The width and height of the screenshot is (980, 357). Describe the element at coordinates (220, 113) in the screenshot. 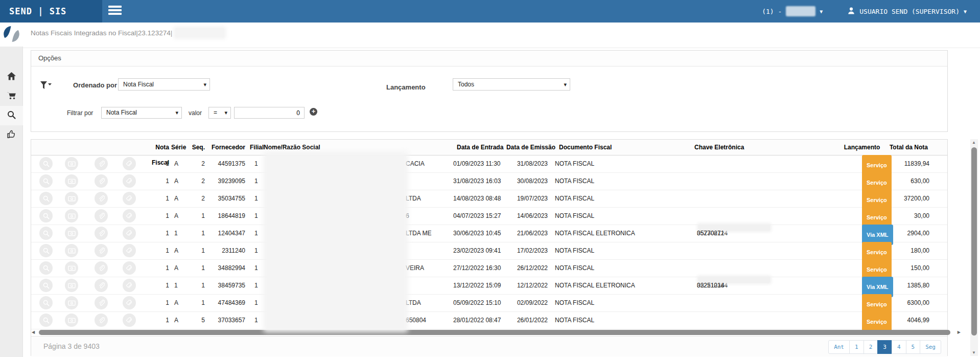

I see `operator-select: =` at that location.